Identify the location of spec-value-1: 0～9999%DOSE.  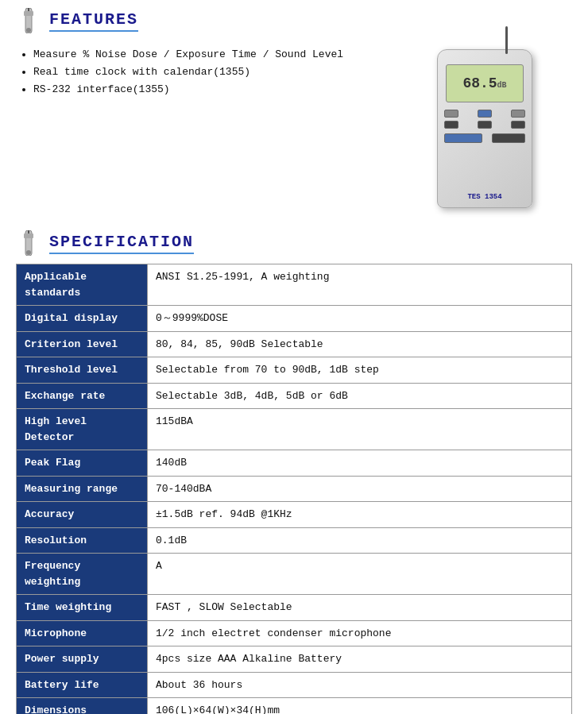
(360, 319).